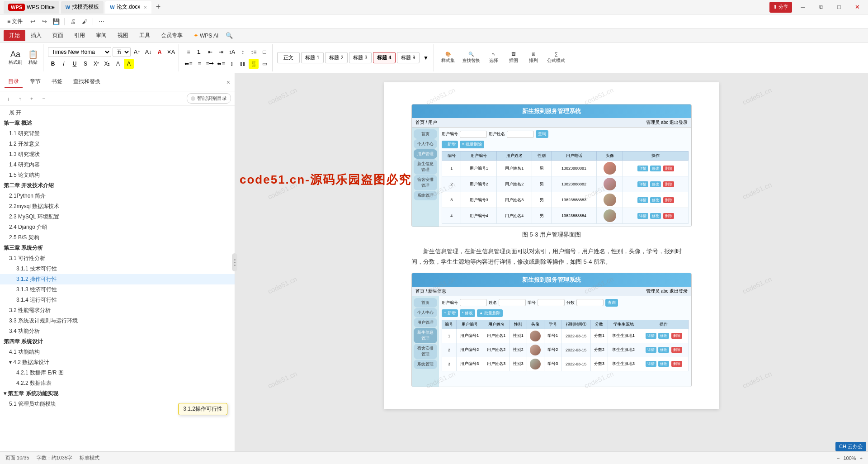 The height and width of the screenshot is (464, 868). Describe the element at coordinates (235, 262) in the screenshot. I see `sidebar-resize-handle` at that location.